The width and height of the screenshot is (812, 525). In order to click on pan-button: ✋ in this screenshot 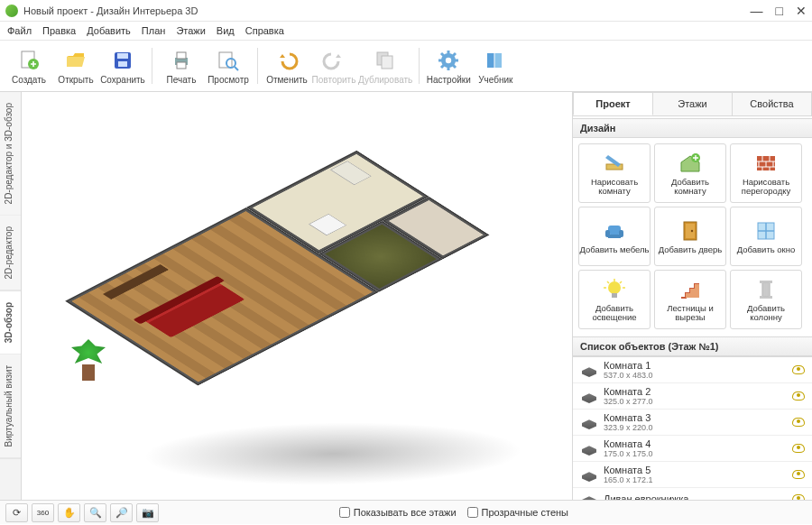, I will do `click(69, 512)`.